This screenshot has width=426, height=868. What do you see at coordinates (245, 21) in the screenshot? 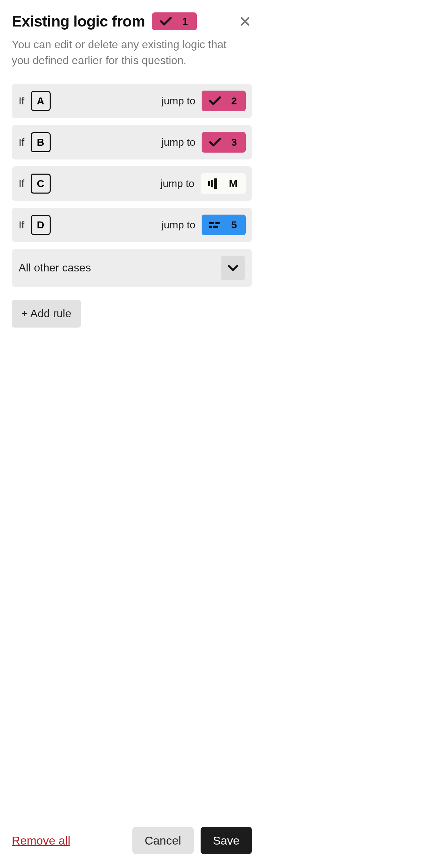
I see `close-button` at bounding box center [245, 21].